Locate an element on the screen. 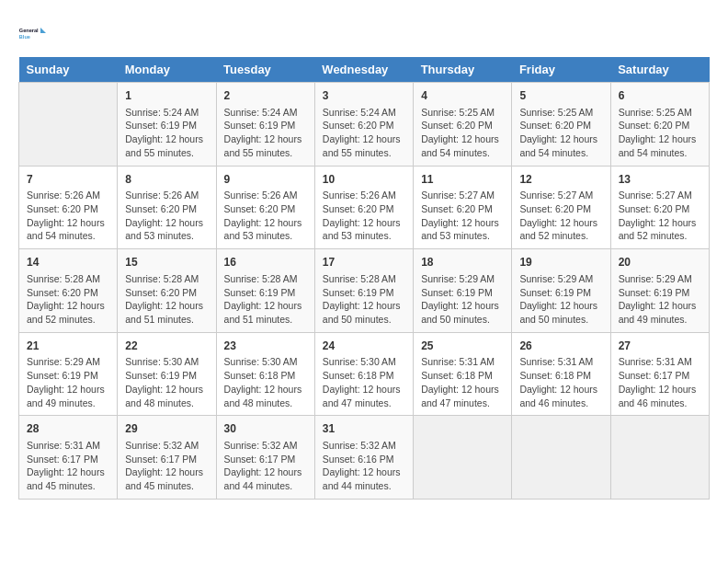  day-number: 17 is located at coordinates (364, 263).